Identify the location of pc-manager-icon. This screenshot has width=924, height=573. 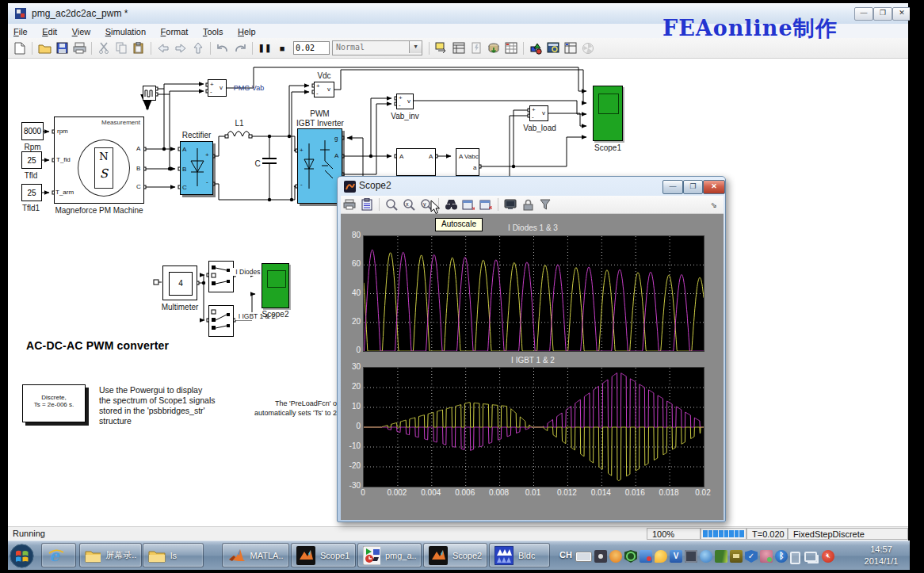
(646, 556).